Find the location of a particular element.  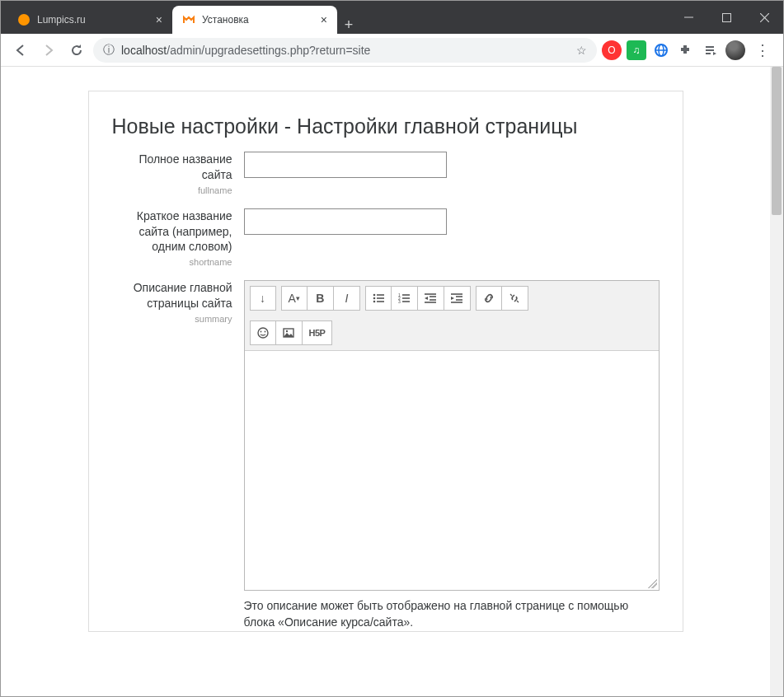

input-shortname is located at coordinates (345, 222).